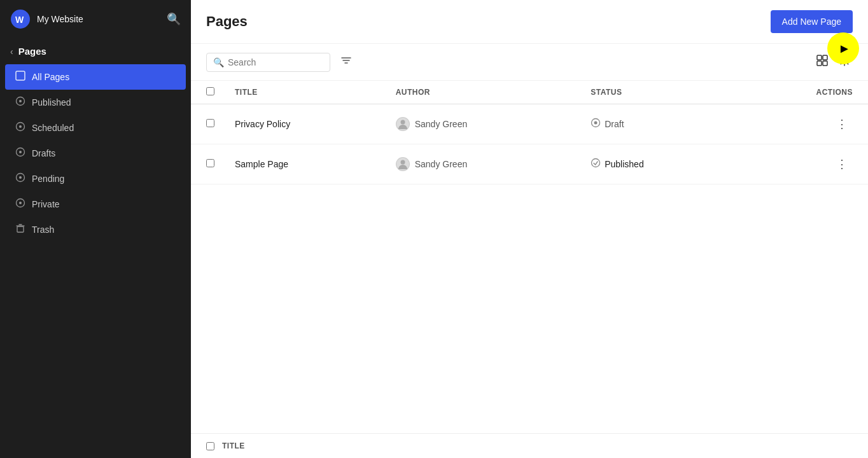 Image resolution: width=868 pixels, height=458 pixels. Describe the element at coordinates (207, 93) in the screenshot. I see `select-all-header` at that location.